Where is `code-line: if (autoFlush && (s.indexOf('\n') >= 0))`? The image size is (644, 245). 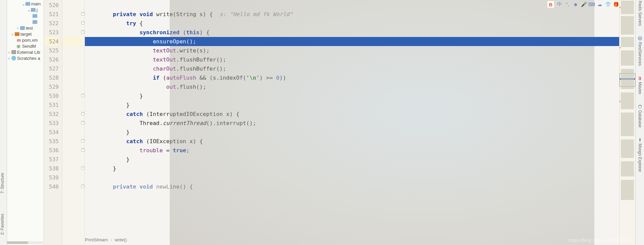
code-line: if (autoFlush && (s.indexOf('\n') >= 0)) is located at coordinates (352, 78).